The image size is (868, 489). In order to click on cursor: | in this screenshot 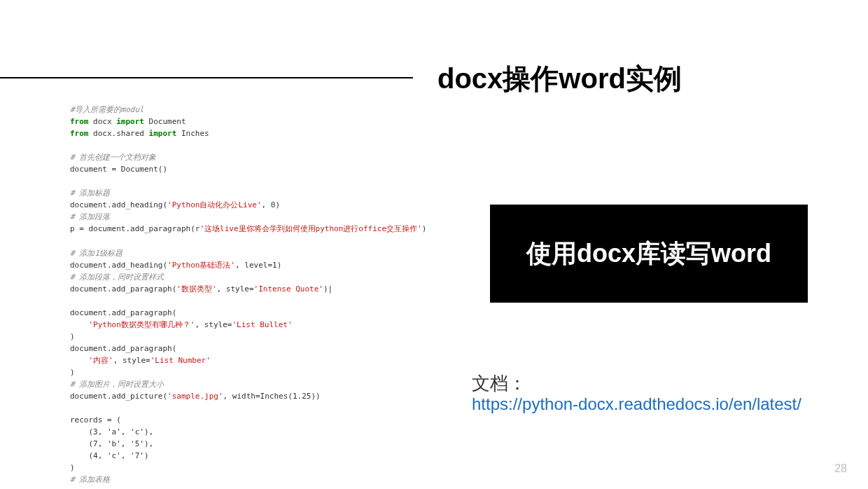, I will do `click(330, 289)`.